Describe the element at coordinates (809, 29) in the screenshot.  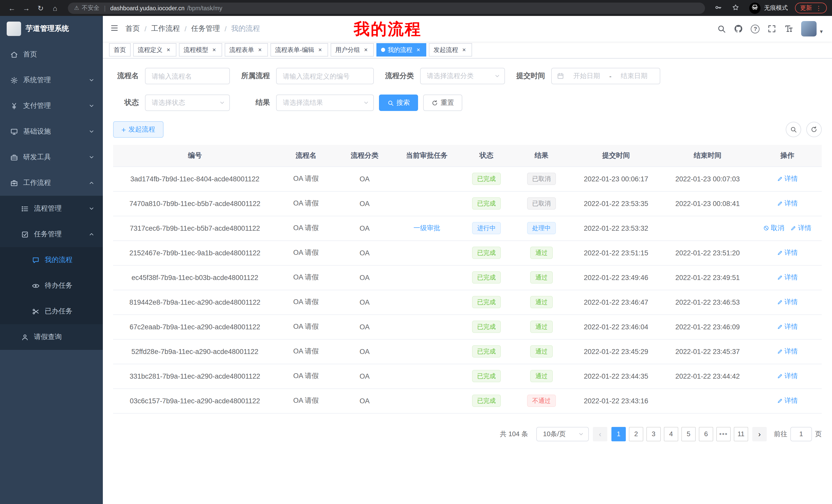
I see `user-avatar` at that location.